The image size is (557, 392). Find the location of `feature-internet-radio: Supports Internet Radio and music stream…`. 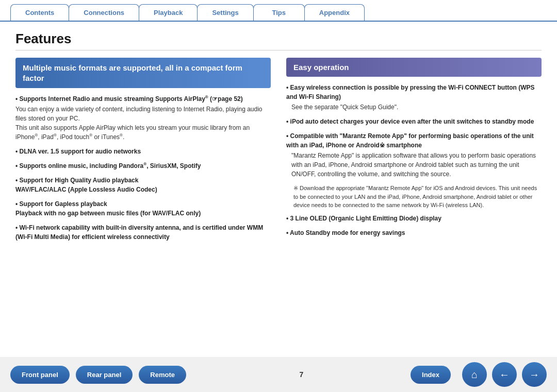

feature-internet-radio: Supports Internet Radio and music stream… is located at coordinates (143, 118).